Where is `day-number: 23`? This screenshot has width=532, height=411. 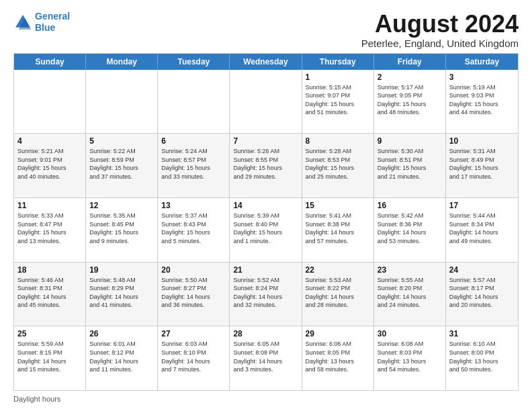
day-number: 23 is located at coordinates (410, 270).